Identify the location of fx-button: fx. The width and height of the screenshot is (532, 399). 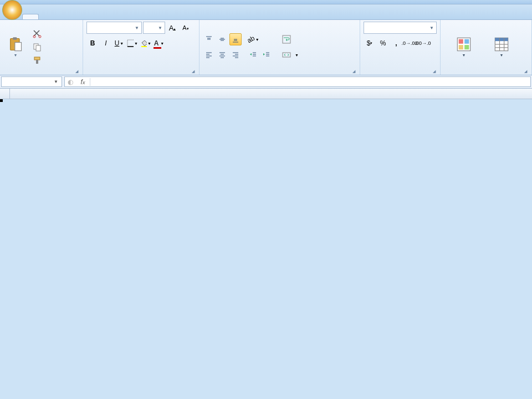
(83, 82).